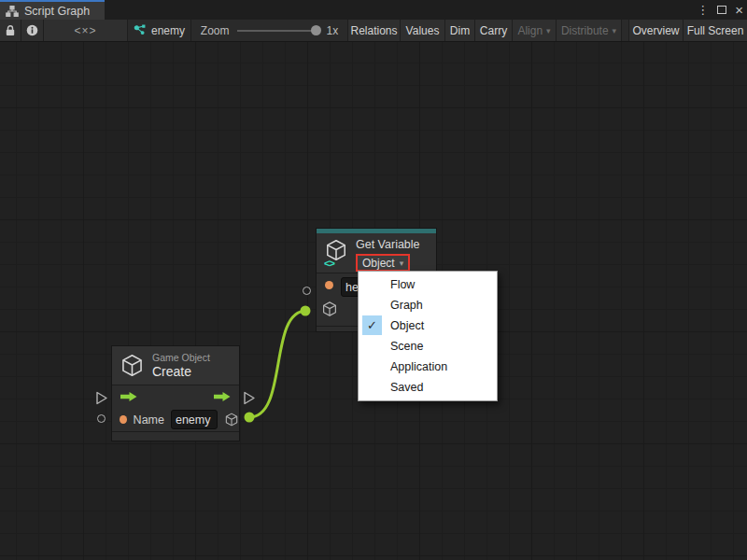 The image size is (747, 560). Describe the element at coordinates (423, 30) in the screenshot. I see `values-button: Values` at that location.